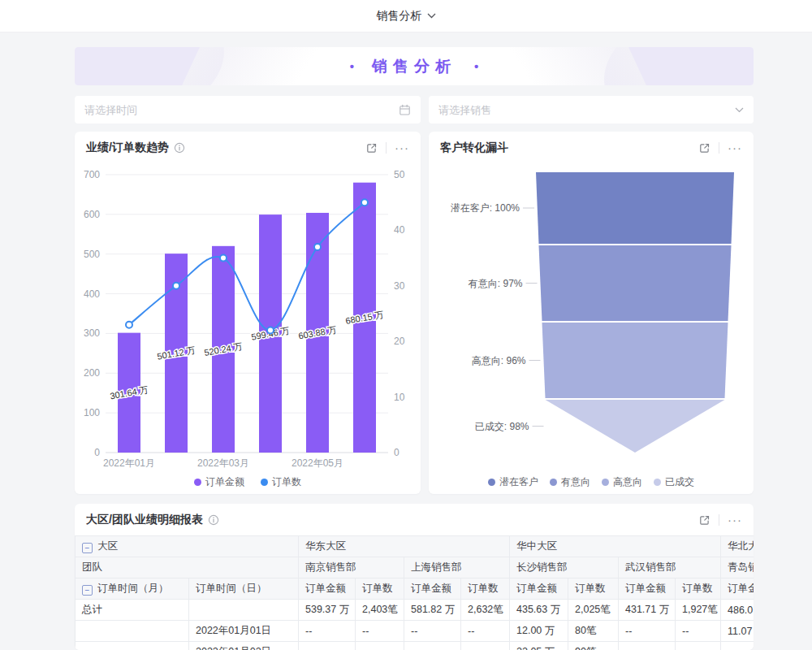 This screenshot has width=812, height=650. I want to click on right-axis-tick-label: 10, so click(400, 397).